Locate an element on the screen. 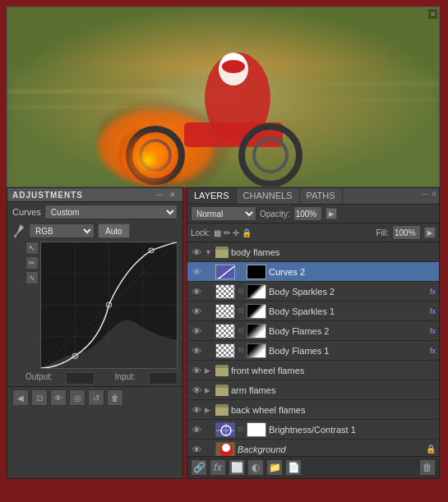  layer-link-sparkles1: ⛓ is located at coordinates (241, 311).